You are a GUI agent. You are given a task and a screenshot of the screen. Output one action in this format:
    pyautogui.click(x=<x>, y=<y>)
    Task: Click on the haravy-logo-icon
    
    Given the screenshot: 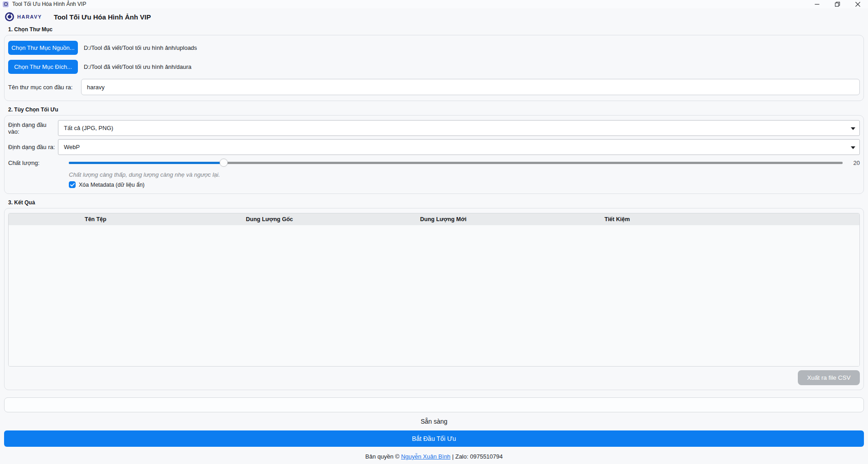 What is the action you would take?
    pyautogui.click(x=10, y=17)
    